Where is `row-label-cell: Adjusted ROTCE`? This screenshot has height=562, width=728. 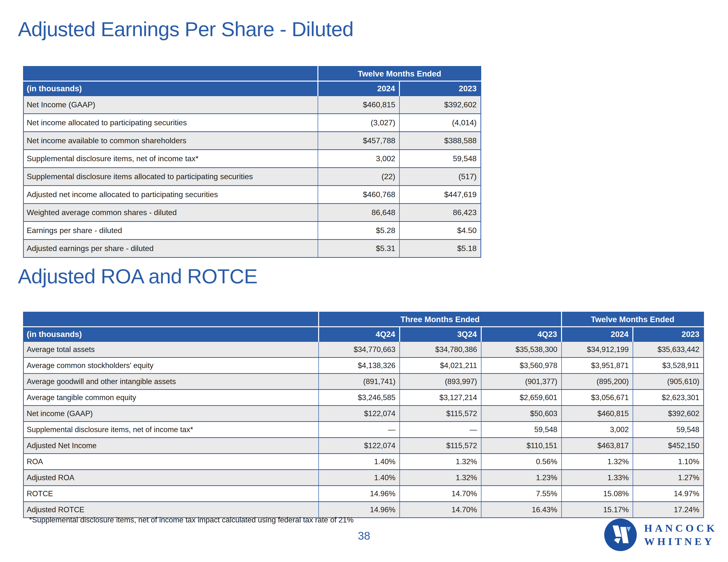 row-label-cell: Adjusted ROTCE is located at coordinates (171, 510).